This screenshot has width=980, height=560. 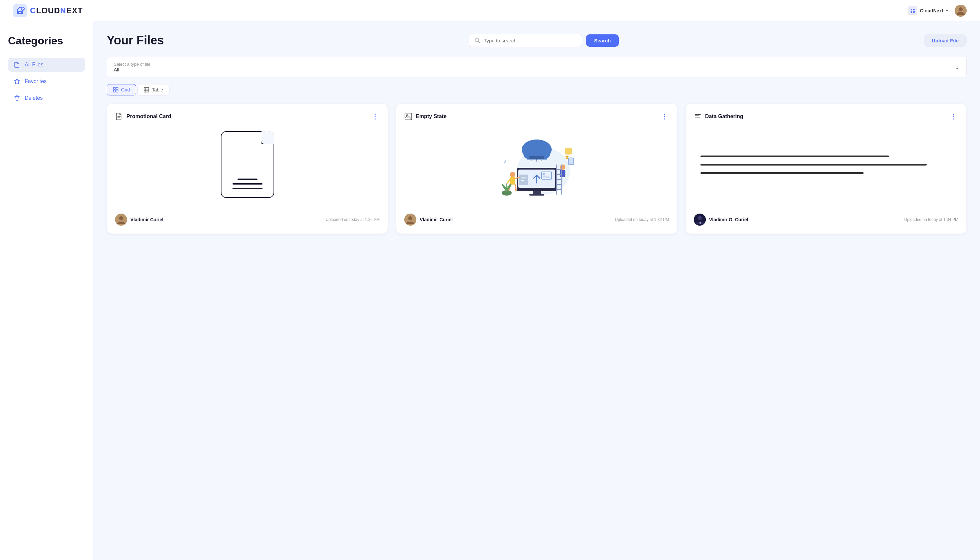 I want to click on file-icon, so click(x=17, y=65).